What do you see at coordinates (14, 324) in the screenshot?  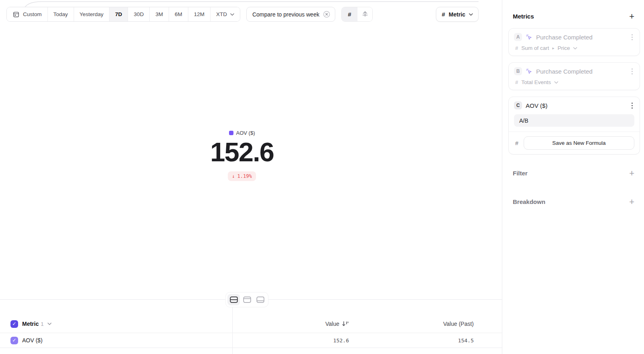 I see `metric-select-all-checkbox: ✓` at bounding box center [14, 324].